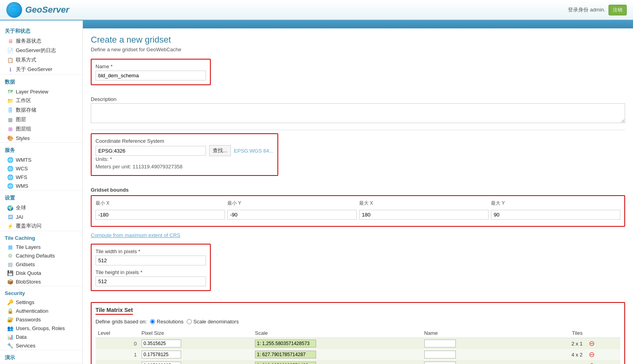  I want to click on cell-tiles: 8 x 4, so click(550, 362).